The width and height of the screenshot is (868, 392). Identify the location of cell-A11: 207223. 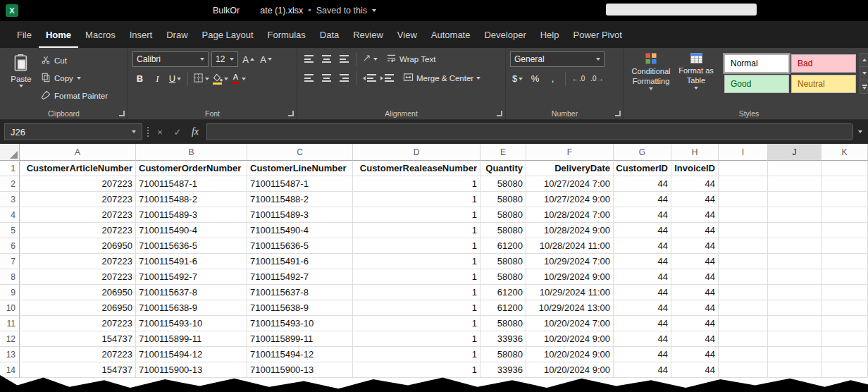
(78, 324).